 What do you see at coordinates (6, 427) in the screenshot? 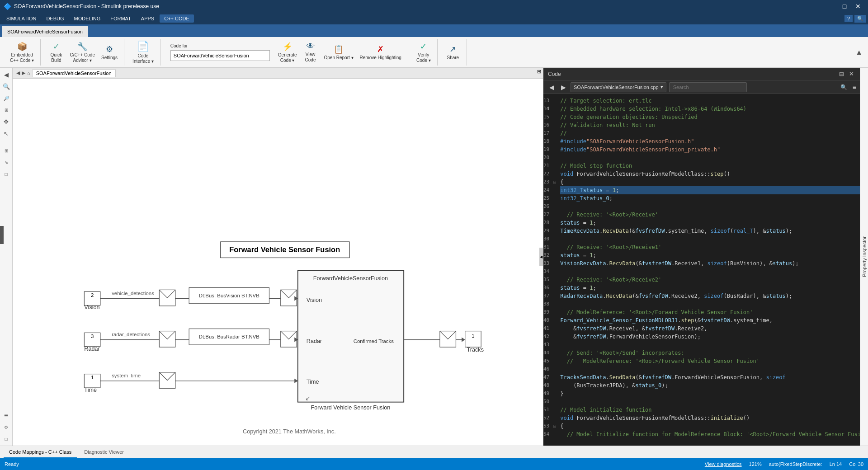
I see `sidebar-bottom-btn-2: ⚙` at bounding box center [6, 427].